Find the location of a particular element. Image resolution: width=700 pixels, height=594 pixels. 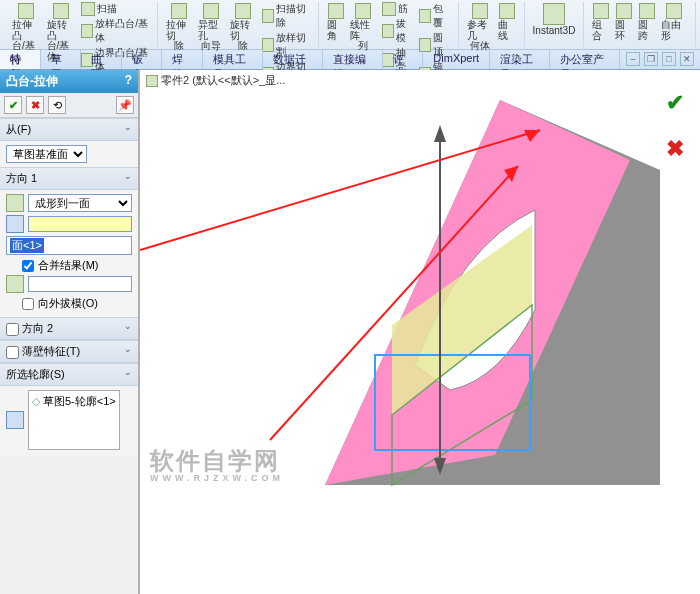

from-select: 草图基准面 is located at coordinates (46, 154).